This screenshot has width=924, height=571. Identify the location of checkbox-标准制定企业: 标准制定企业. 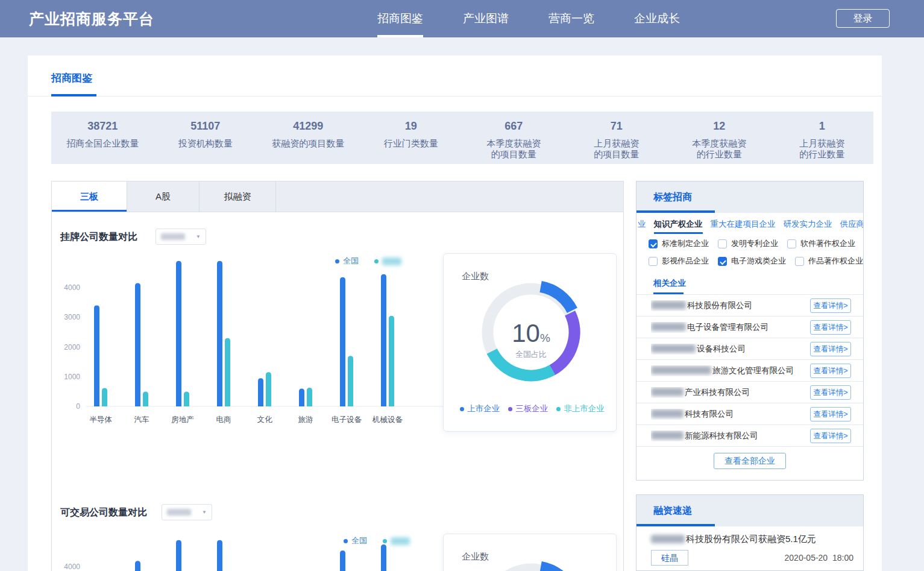
(679, 244).